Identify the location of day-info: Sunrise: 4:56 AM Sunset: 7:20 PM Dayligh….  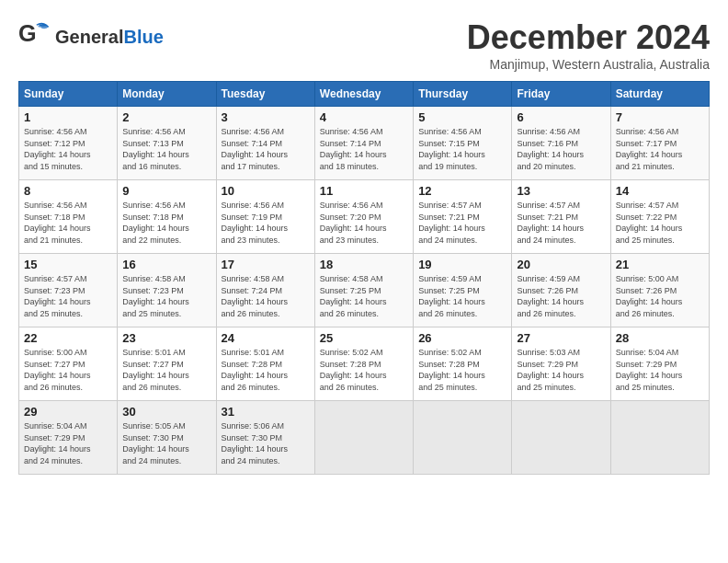
(364, 223).